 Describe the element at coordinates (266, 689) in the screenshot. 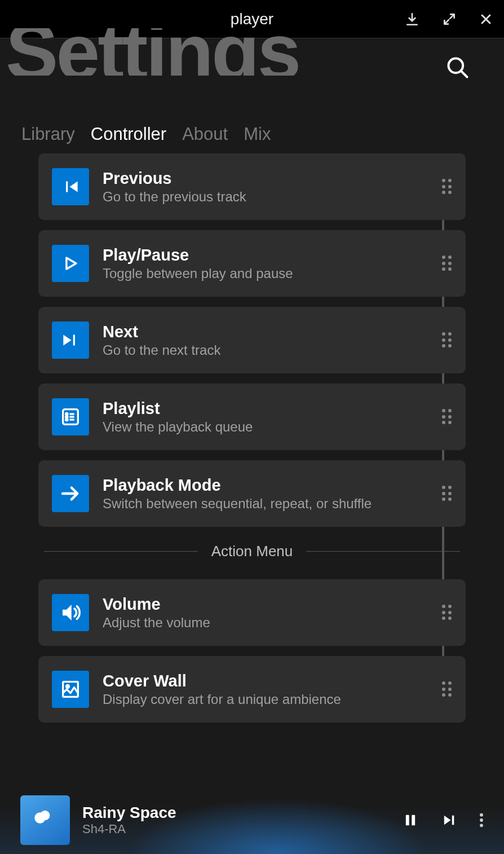

I see `card-body: Cover Wall Display cover art for a uniqu…` at that location.